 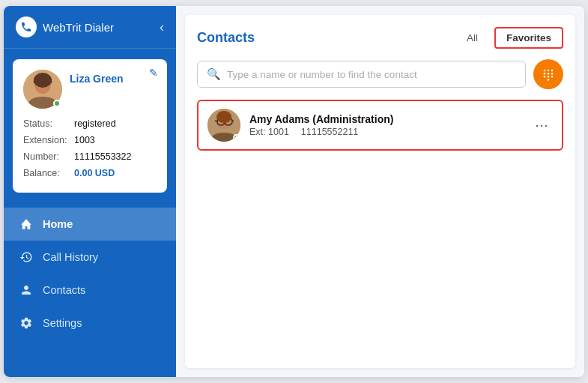 I want to click on sidebar-label-contacts: Contacts, so click(x=64, y=290).